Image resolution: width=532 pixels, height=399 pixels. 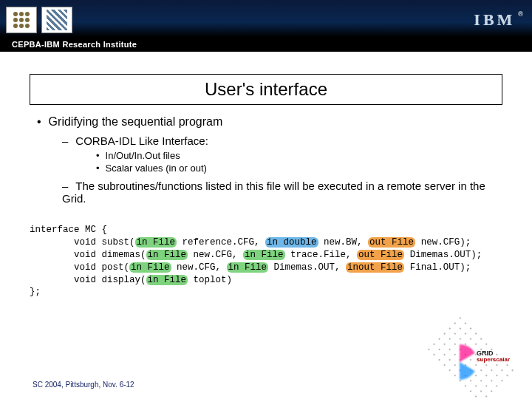 I want to click on code-line: };, so click(x=35, y=292).